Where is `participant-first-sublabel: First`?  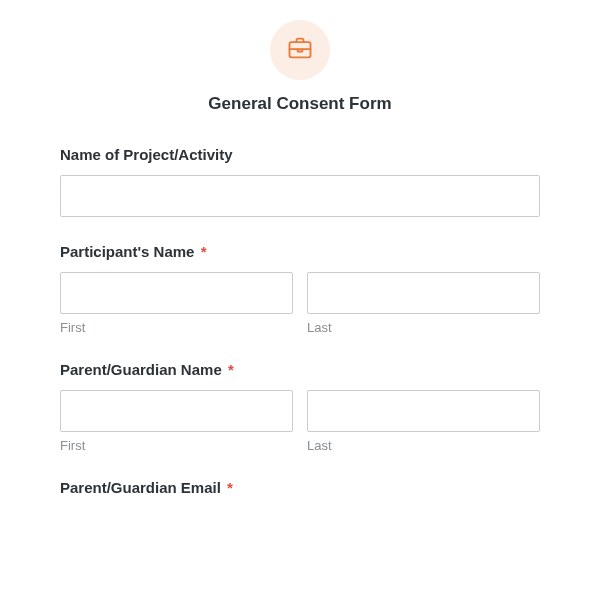 participant-first-sublabel: First is located at coordinates (176, 328).